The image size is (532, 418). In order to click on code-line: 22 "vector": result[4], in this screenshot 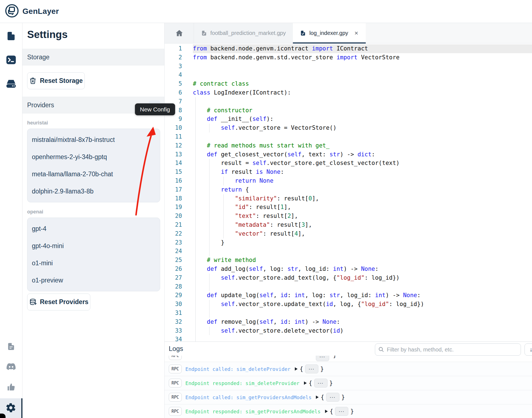, I will do `click(348, 234)`.